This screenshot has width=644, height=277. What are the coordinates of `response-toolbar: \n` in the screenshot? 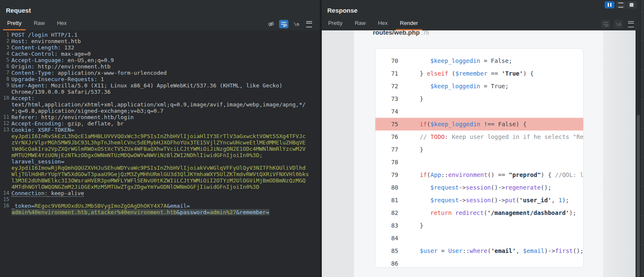 It's located at (618, 24).